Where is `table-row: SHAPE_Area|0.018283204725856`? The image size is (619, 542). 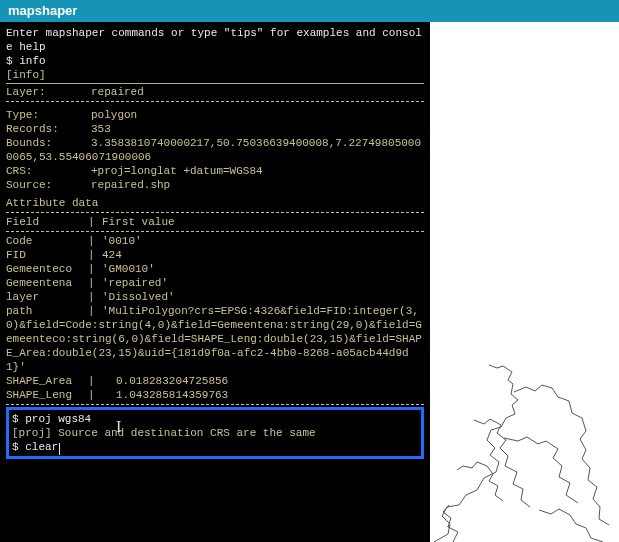 table-row: SHAPE_Area|0.018283204725856 is located at coordinates (215, 381).